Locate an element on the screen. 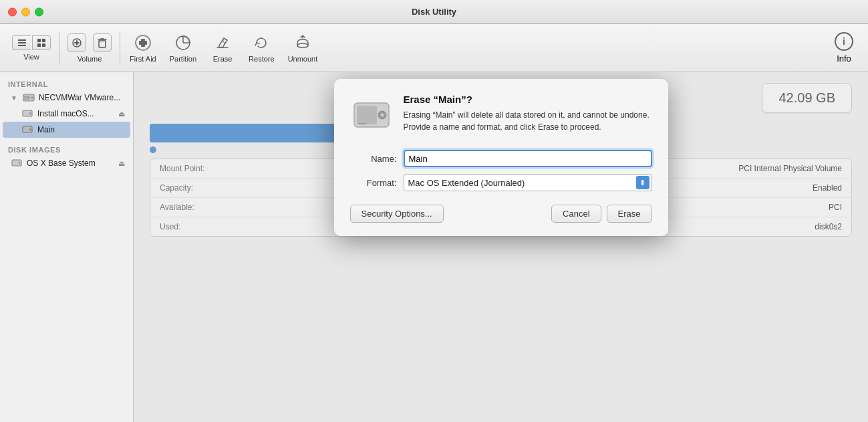 The image size is (868, 422). restore-icon is located at coordinates (261, 43).